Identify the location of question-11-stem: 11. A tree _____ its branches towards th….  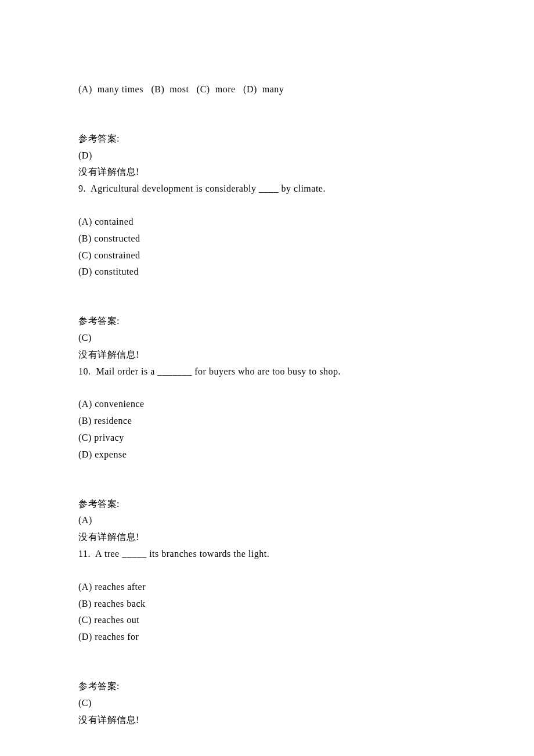
(267, 554).